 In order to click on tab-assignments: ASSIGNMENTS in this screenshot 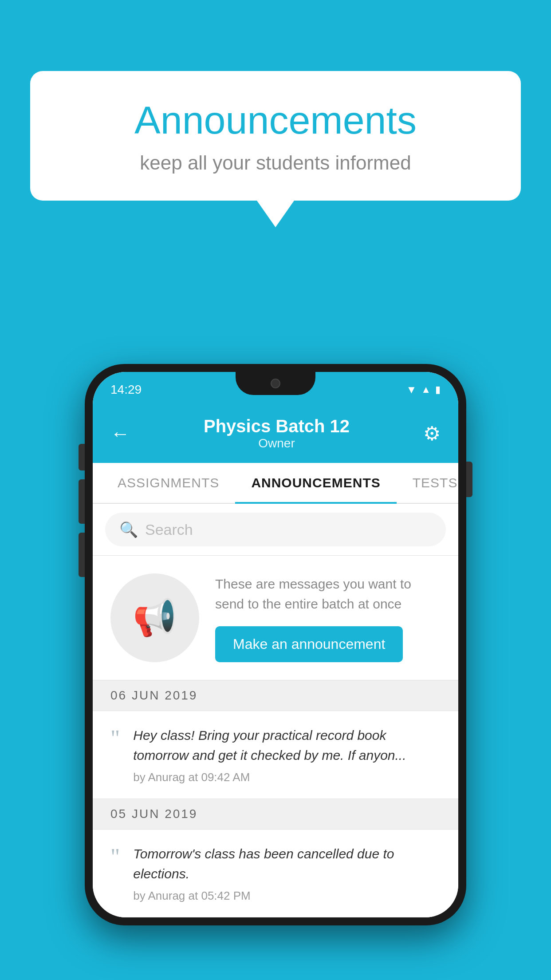, I will do `click(169, 483)`.